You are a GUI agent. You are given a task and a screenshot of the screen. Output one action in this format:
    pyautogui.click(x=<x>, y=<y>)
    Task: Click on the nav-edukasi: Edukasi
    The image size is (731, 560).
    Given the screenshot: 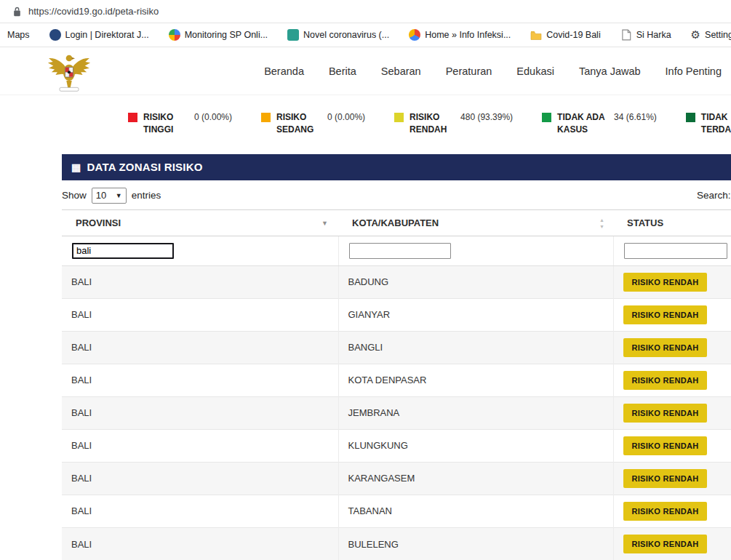 What is the action you would take?
    pyautogui.click(x=535, y=71)
    